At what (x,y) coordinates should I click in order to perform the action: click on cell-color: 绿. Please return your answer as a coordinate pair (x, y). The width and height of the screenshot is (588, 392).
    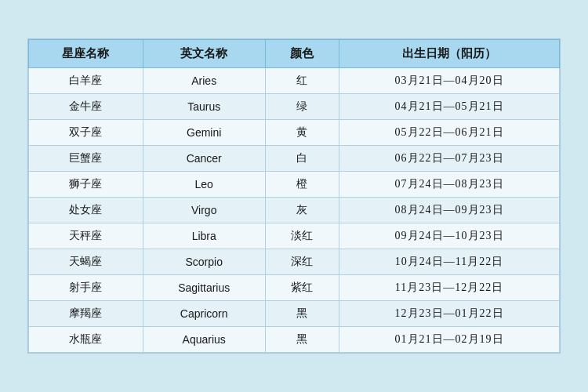
    Looking at the image, I should click on (302, 107).